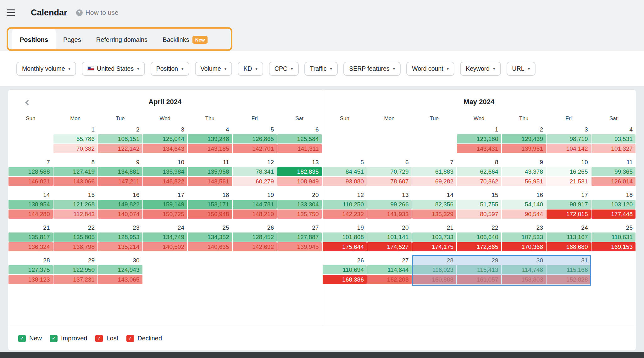 Image resolution: width=644 pixels, height=358 pixels. Describe the element at coordinates (435, 139) in the screenshot. I see `empty-day-cell` at that location.